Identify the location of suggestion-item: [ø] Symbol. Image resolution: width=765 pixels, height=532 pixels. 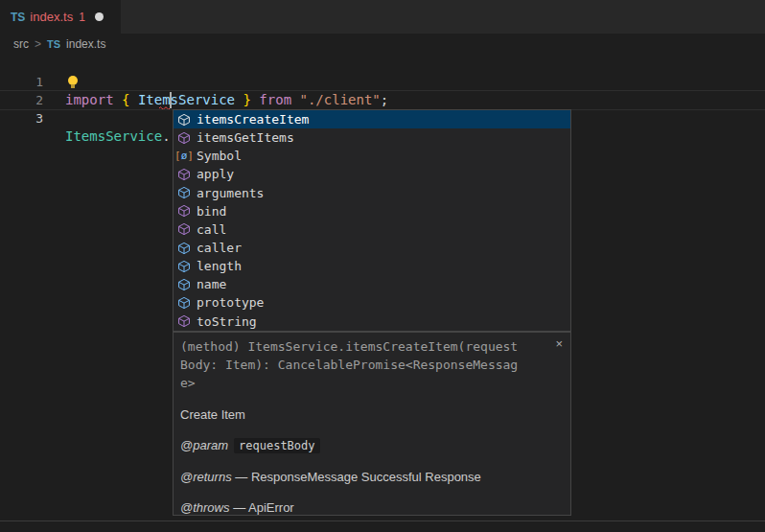
(372, 155).